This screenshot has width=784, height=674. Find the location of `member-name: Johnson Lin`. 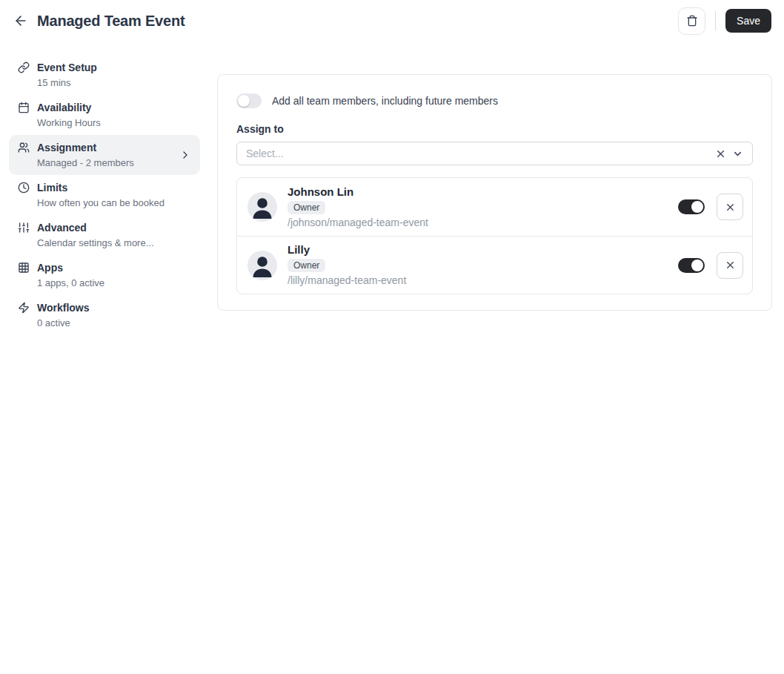

member-name: Johnson Lin is located at coordinates (358, 192).